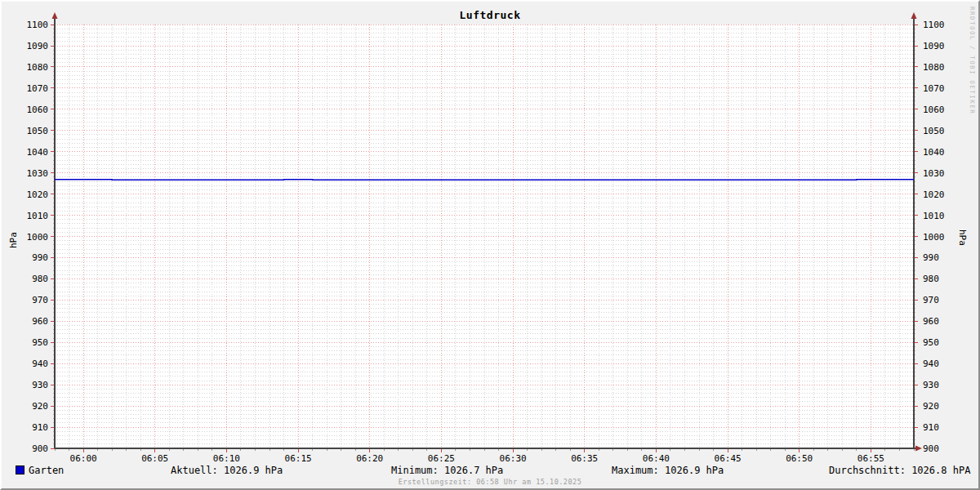 This screenshot has width=980, height=490. Describe the element at coordinates (369, 459) in the screenshot. I see `svg-text: 06:20` at that location.